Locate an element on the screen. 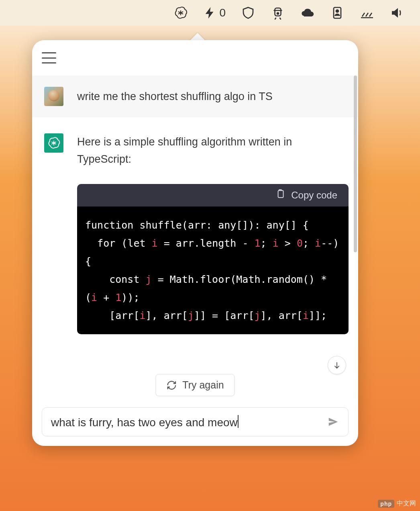 The image size is (420, 511). code-header: Copy code is located at coordinates (213, 195).